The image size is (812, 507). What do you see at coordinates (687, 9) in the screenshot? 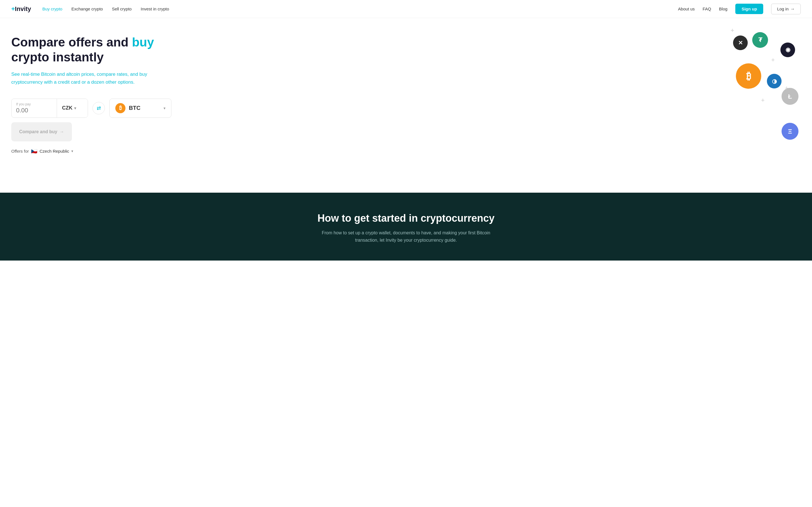
I see `nav-about-us: About us` at bounding box center [687, 9].